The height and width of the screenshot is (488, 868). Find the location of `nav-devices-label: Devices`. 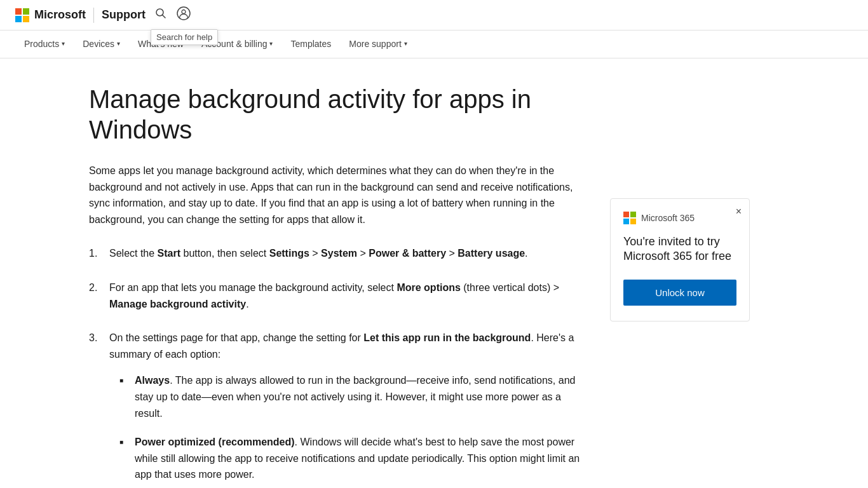

nav-devices-label: Devices is located at coordinates (98, 44).